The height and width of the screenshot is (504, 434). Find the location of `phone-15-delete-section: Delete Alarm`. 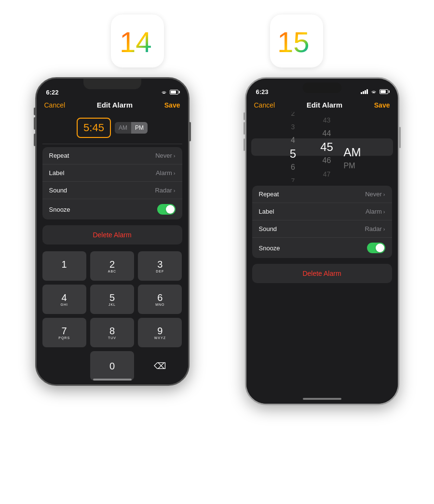

phone-15-delete-section: Delete Alarm is located at coordinates (322, 273).